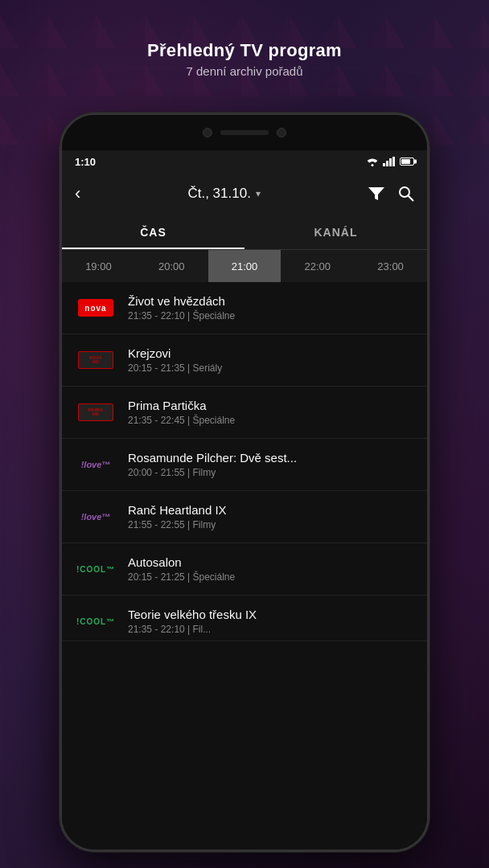 This screenshot has width=489, height=868. Describe the element at coordinates (271, 316) in the screenshot. I see `program-meta: 21:35 - 22:10 | Špeciálne` at that location.